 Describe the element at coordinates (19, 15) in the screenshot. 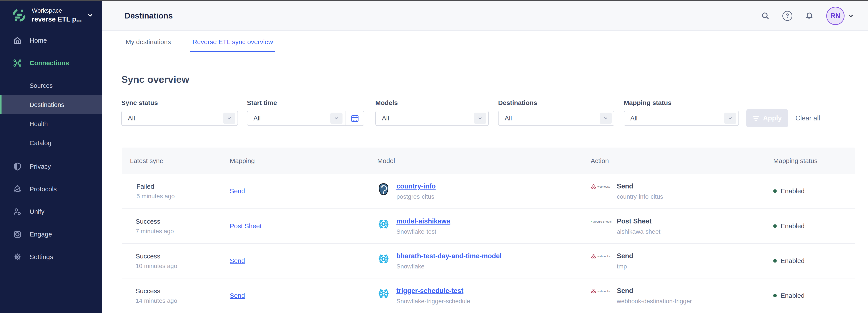

I see `rudderstack-logo-icon` at that location.